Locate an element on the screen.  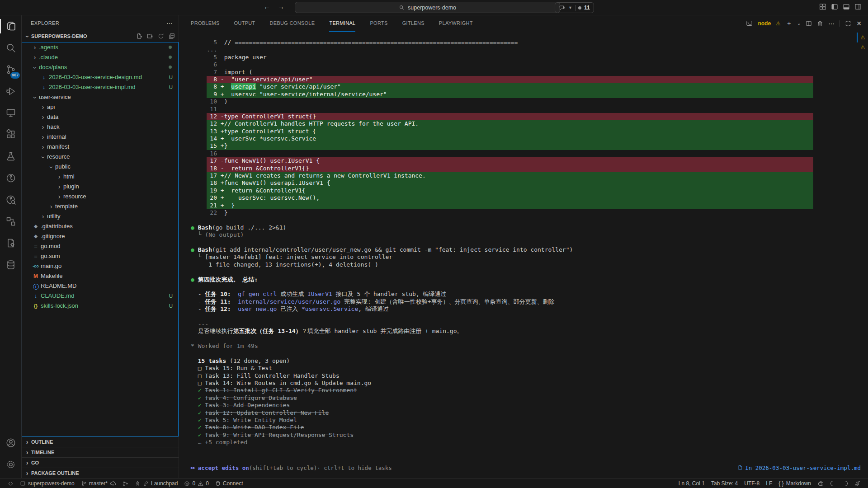
extensions-icon is located at coordinates (11, 135).